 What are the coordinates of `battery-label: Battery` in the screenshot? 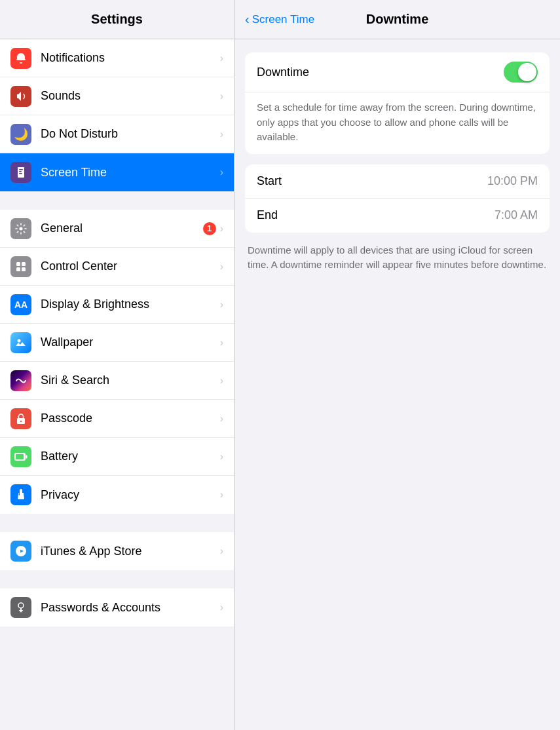 It's located at (130, 456).